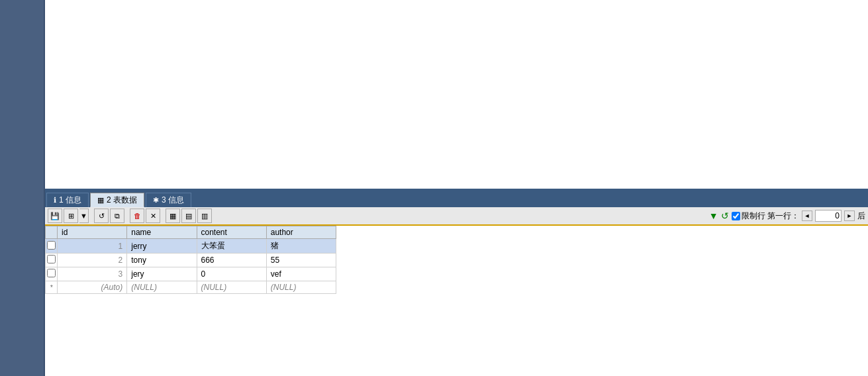 The image size is (868, 376). Describe the element at coordinates (93, 274) in the screenshot. I see `row3-id: 3` at that location.